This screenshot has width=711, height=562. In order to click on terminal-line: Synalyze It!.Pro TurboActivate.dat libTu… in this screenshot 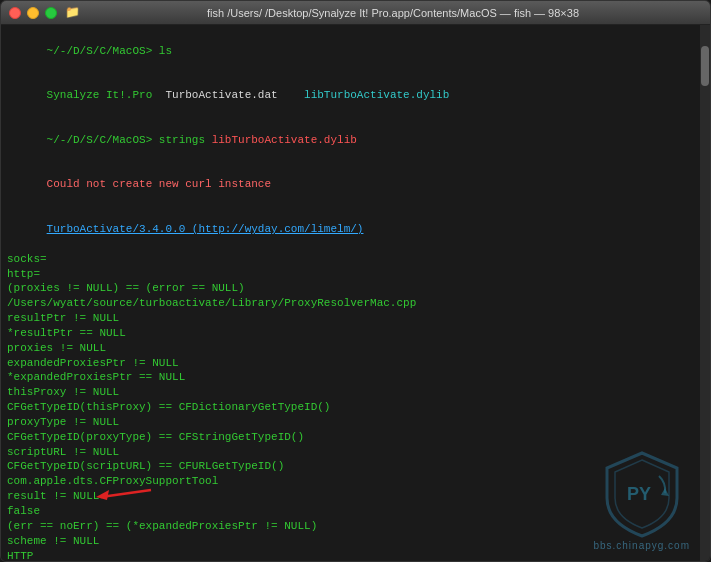, I will do `click(356, 96)`.